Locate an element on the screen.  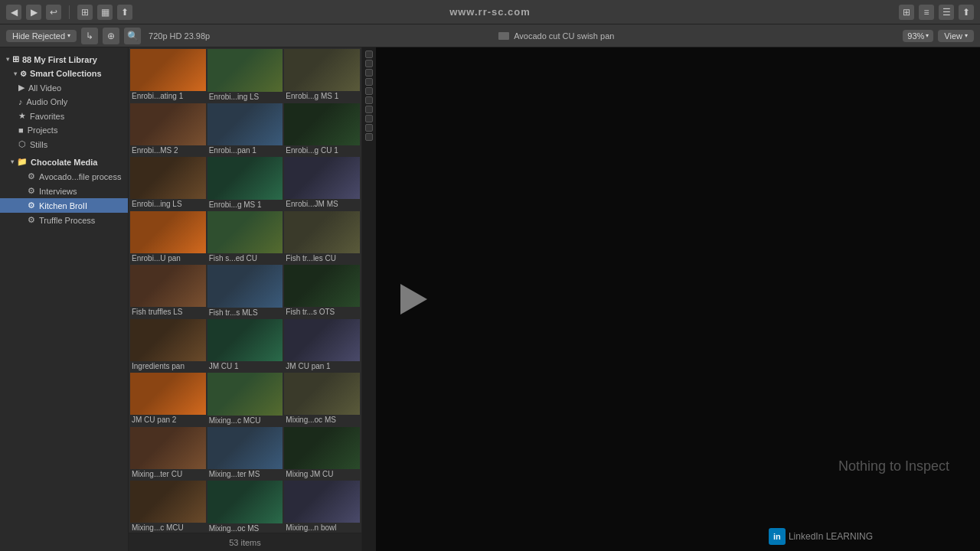
view-arrow-icon: ▾ is located at coordinates (966, 35).